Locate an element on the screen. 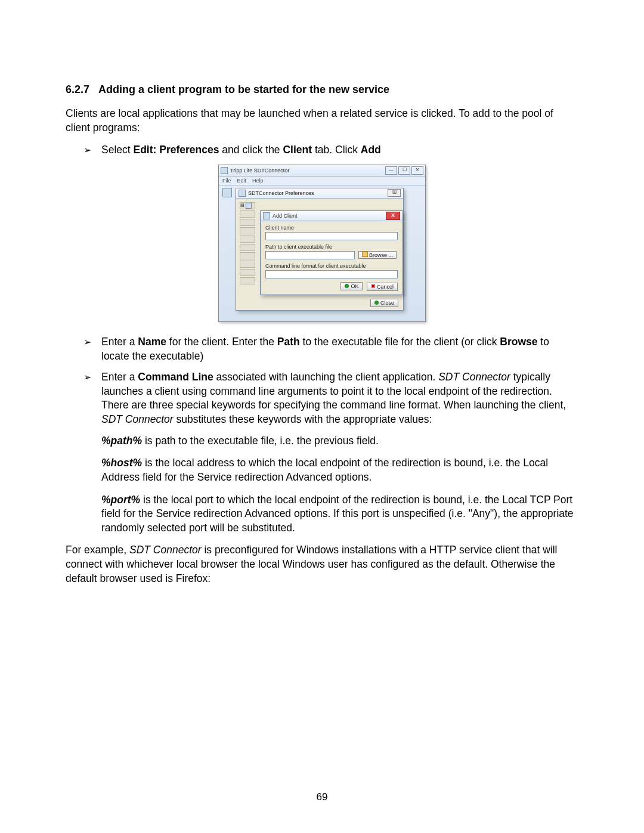  section-number: 6.2.7 is located at coordinates (82, 89).